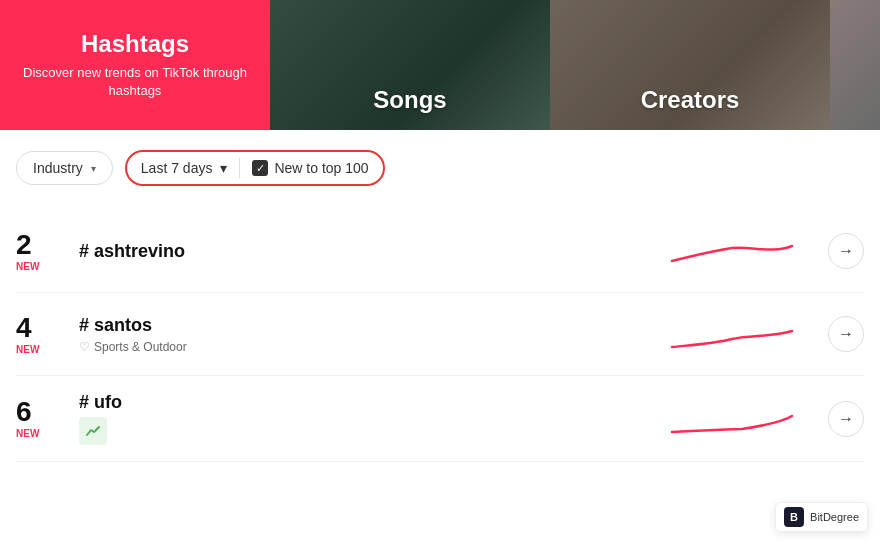 The width and height of the screenshot is (880, 544). Describe the element at coordinates (135, 44) in the screenshot. I see `hashtags-card-title: Hashtags` at that location.